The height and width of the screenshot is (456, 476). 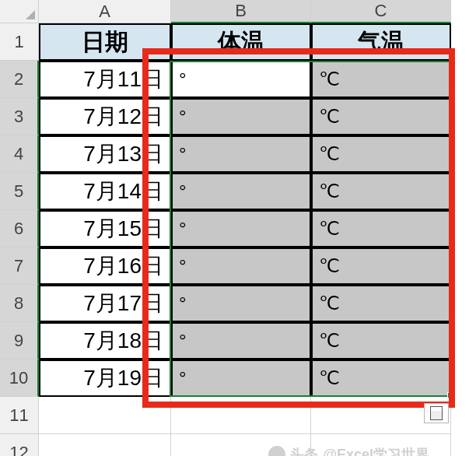 I want to click on cell-A9: 7月18日, so click(x=105, y=341).